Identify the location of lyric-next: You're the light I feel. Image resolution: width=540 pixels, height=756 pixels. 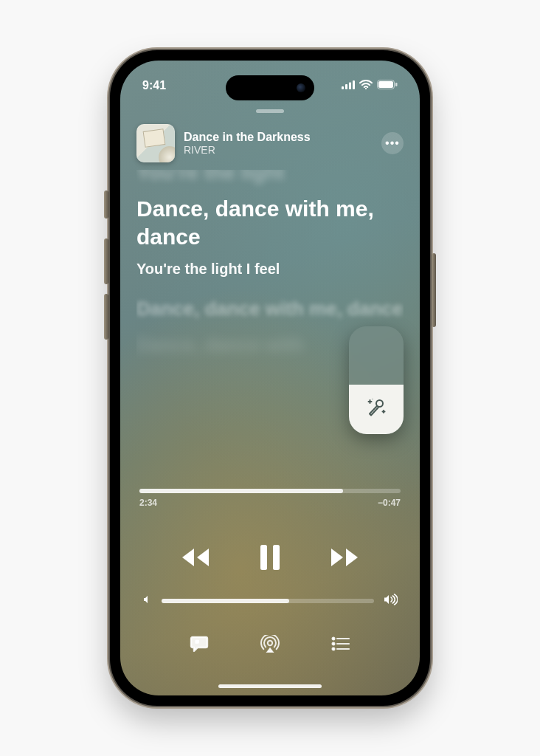
(270, 269).